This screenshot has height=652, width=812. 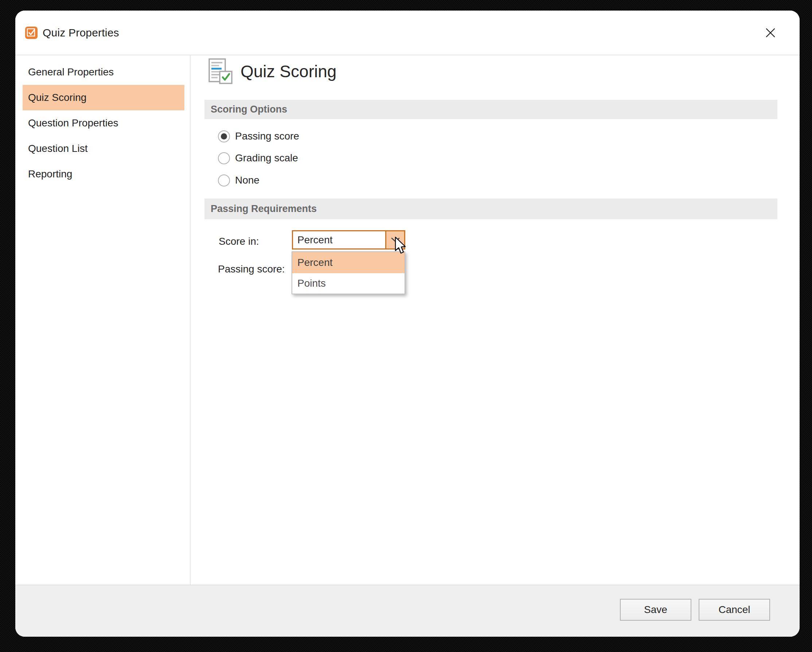 I want to click on sidebar-item-reporting: Reporting, so click(x=104, y=174).